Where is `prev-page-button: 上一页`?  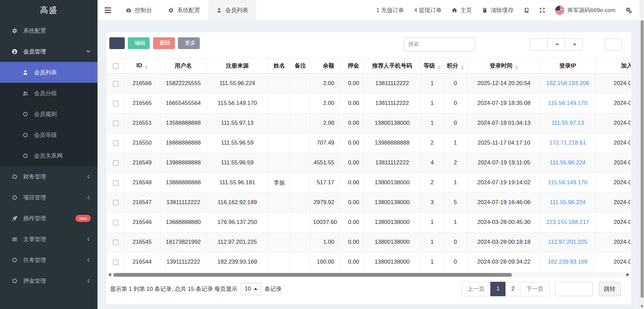
prev-page-button: 上一页 is located at coordinates (476, 289).